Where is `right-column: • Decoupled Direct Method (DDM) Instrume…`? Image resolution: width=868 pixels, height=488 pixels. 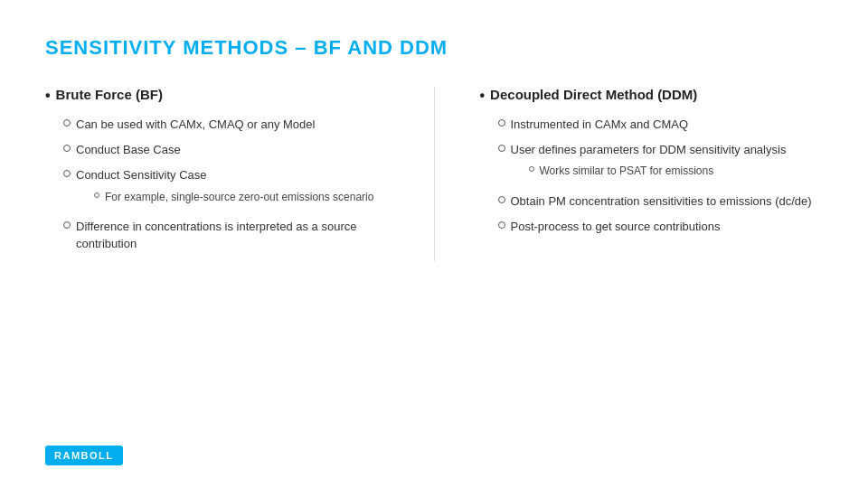
right-column: • Decoupled Direct Method (DDM) Instrume… is located at coordinates (652, 174).